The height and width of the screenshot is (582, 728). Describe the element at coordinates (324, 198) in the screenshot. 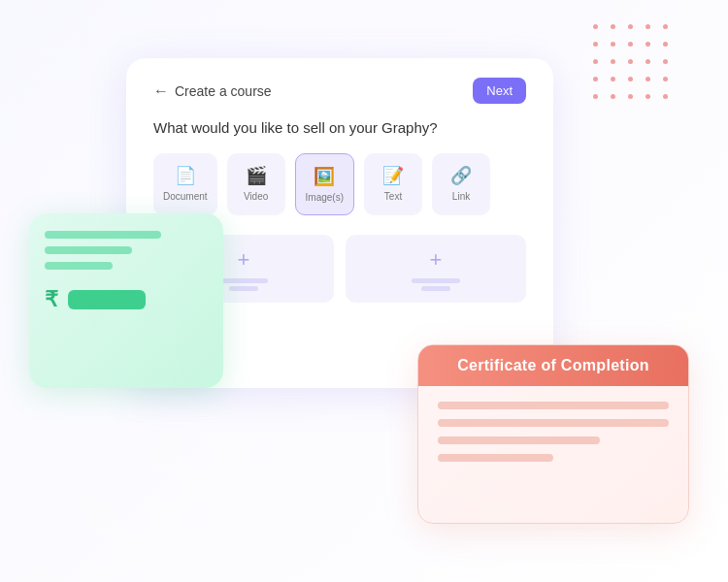

I see `images-label: Image(s)` at that location.